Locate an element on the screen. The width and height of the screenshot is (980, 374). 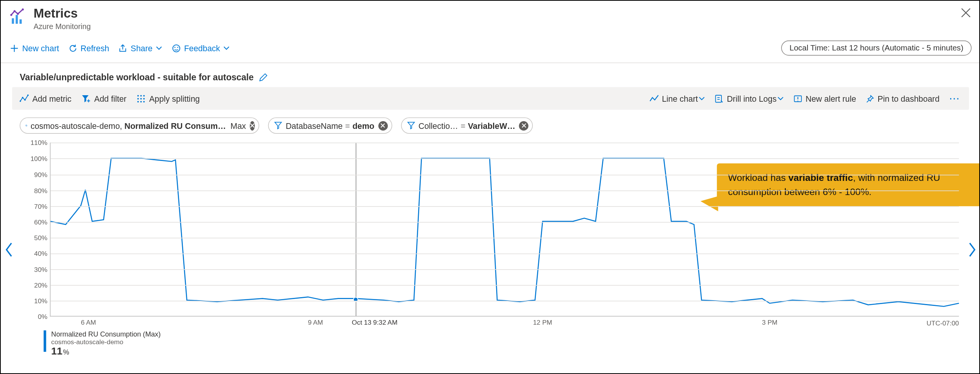
add-filter-button: Add filter is located at coordinates (104, 99).